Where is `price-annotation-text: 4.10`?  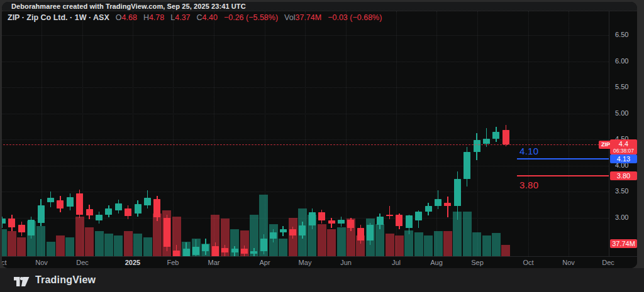
price-annotation-text: 4.10 is located at coordinates (529, 151).